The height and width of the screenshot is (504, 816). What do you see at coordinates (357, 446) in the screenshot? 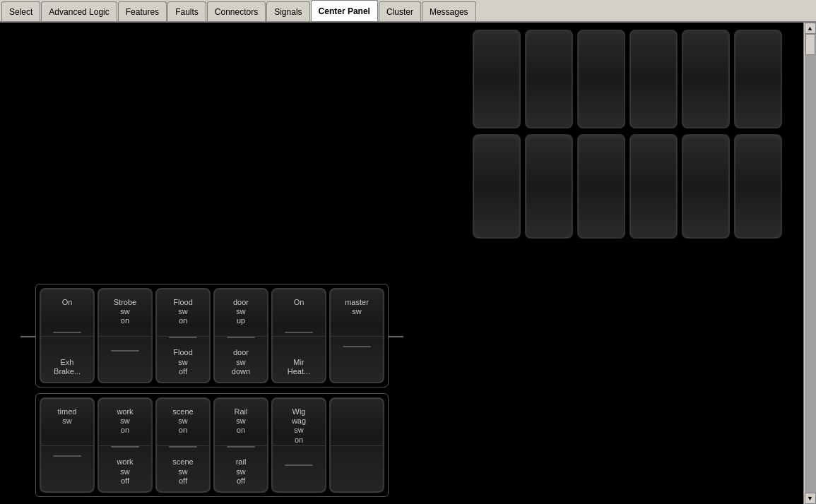
I see `switch-2-6-divider` at bounding box center [357, 446].